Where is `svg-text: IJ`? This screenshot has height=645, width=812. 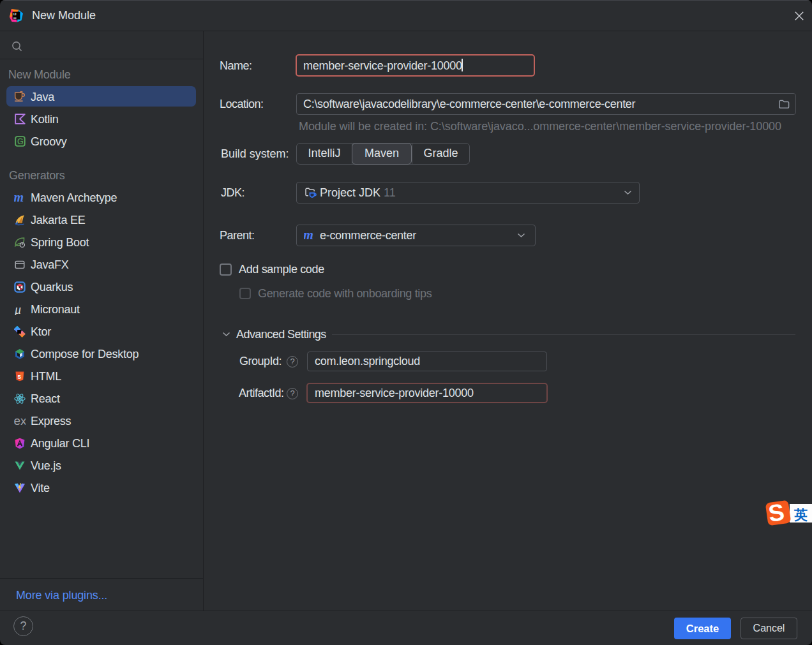 svg-text: IJ is located at coordinates (15, 14).